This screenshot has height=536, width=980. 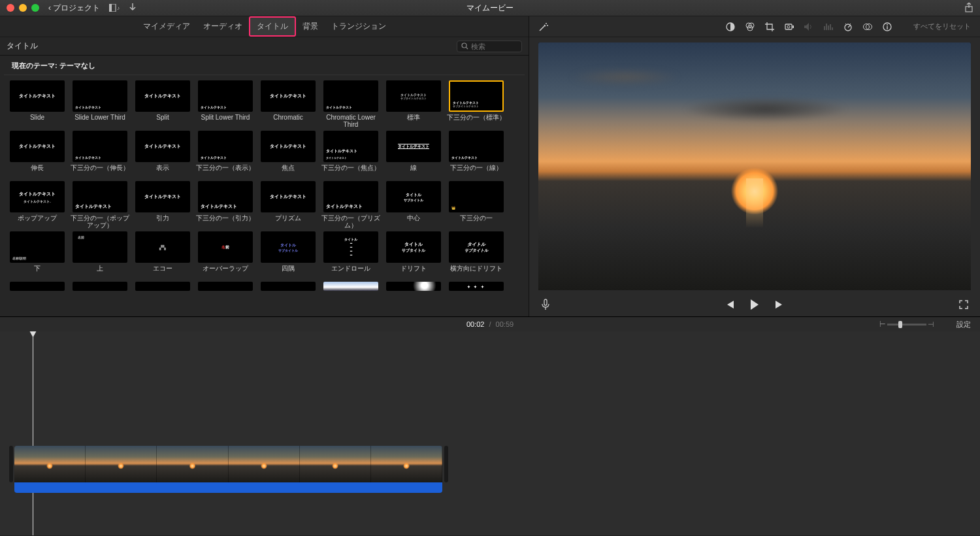 I want to click on title-preset: タイトルテキストSlide, so click(x=37, y=105).